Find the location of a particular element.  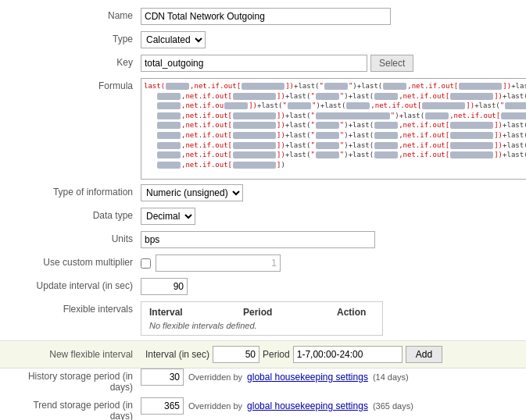

units-input is located at coordinates (258, 240).